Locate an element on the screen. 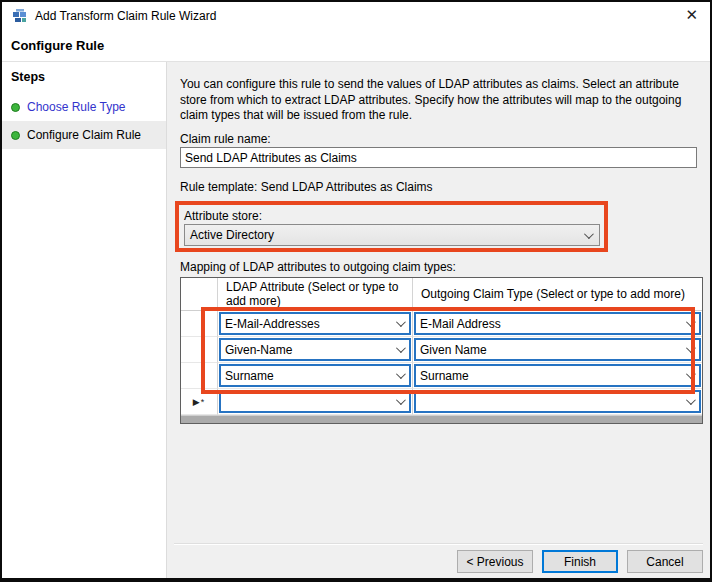 The width and height of the screenshot is (712, 582). wizard-app-icon is located at coordinates (20, 16).